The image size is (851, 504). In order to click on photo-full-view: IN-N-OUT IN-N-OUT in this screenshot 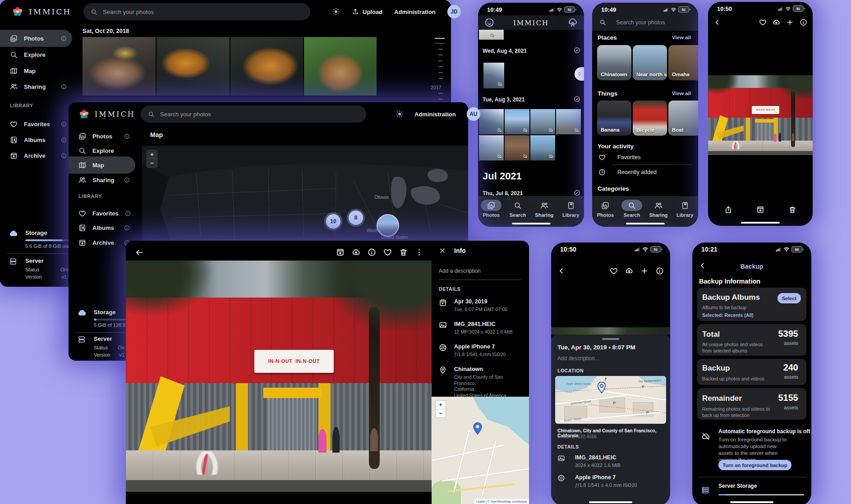, I will do `click(760, 115)`.